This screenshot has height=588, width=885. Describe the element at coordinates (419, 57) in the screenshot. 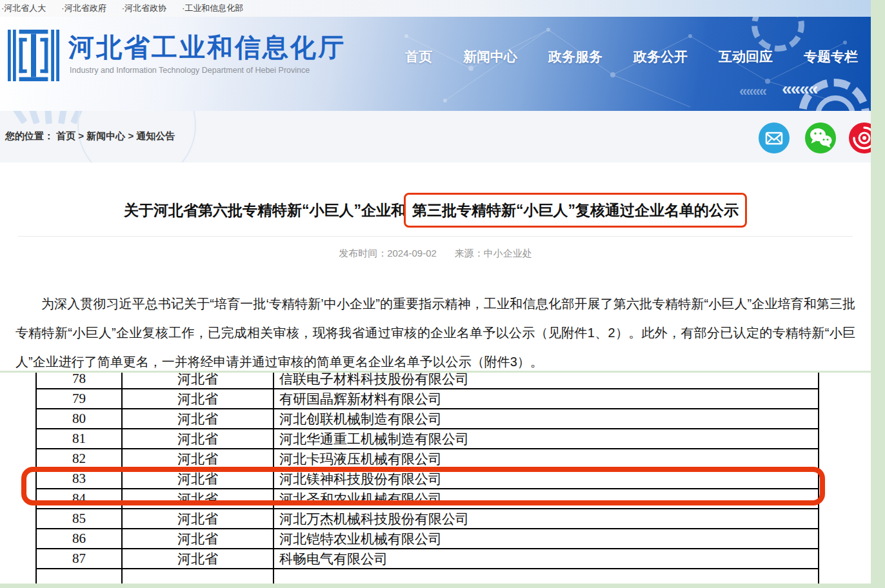

I see `nav-home: 首页` at that location.